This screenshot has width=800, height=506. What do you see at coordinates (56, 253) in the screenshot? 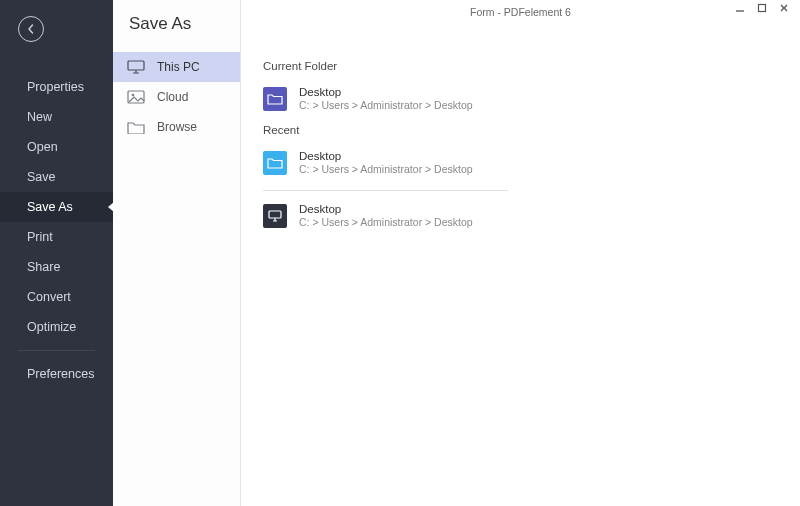
I see `file-menu-sidebar: Properties New Open Save Save As Print S…` at bounding box center [56, 253].